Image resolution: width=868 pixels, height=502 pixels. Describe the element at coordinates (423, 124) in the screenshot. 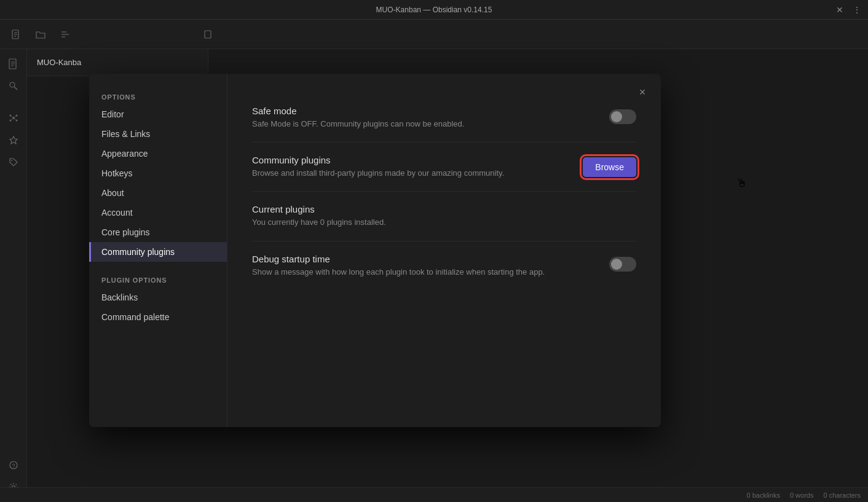

I see `safe-mode-desc: Safe Mode is OFF. Community plugins can …` at that location.